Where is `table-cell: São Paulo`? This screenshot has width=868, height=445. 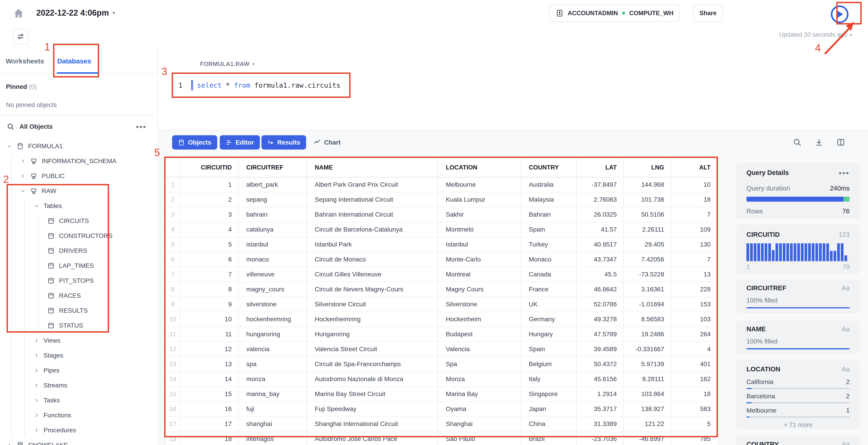
table-cell: São Paulo is located at coordinates (479, 438).